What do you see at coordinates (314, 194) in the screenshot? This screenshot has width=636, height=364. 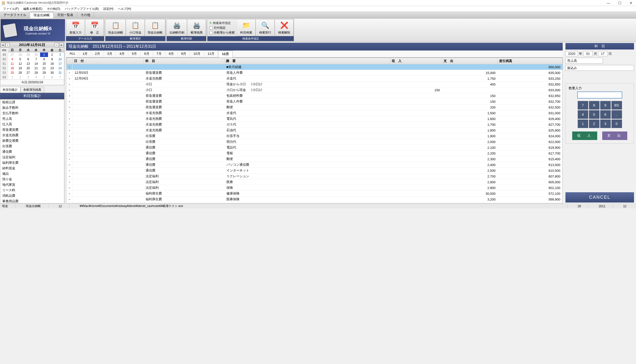 I see `ledger-row: +福利厚生費健康保険30,000572,100` at bounding box center [314, 194].